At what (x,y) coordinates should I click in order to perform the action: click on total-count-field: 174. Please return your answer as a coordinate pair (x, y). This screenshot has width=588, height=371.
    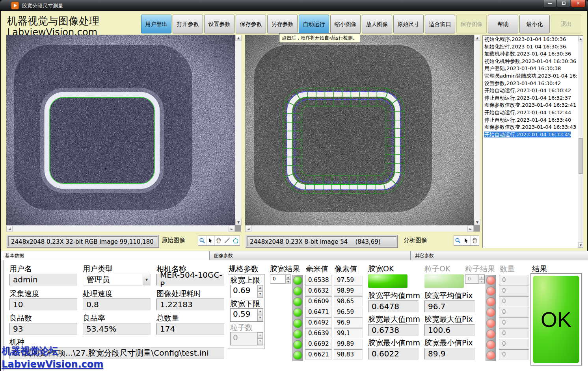
    Looking at the image, I should click on (190, 329).